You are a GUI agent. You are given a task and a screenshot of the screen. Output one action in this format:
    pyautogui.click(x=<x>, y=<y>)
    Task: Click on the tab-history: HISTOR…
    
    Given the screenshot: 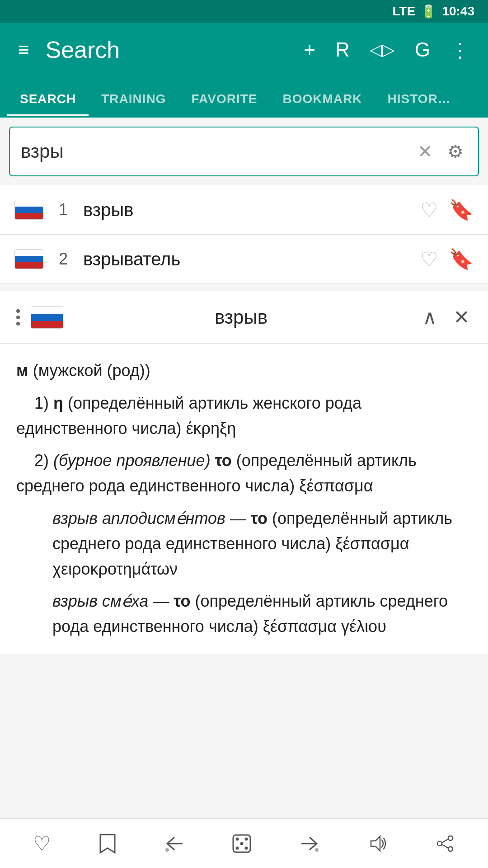 What is the action you would take?
    pyautogui.click(x=419, y=100)
    